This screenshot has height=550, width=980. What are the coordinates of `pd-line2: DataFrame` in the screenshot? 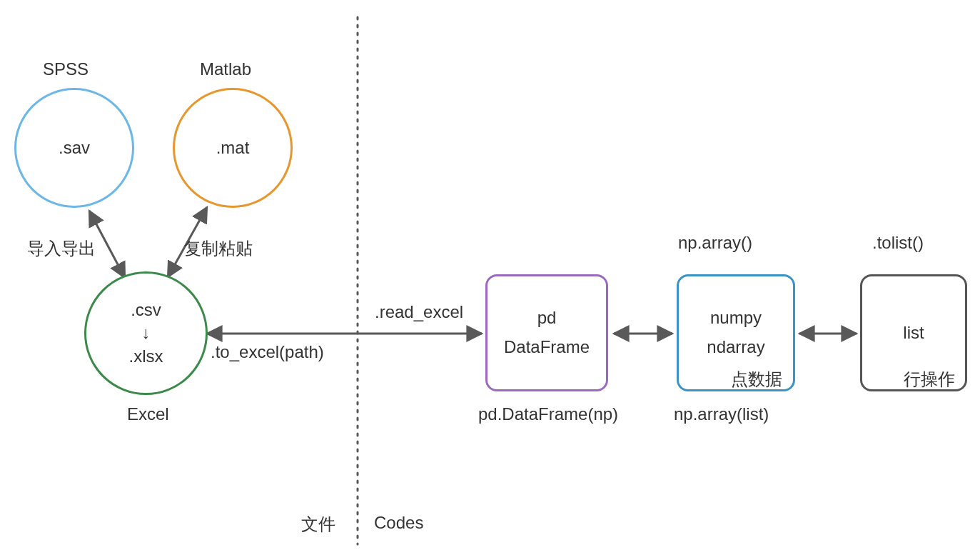 It's located at (547, 347).